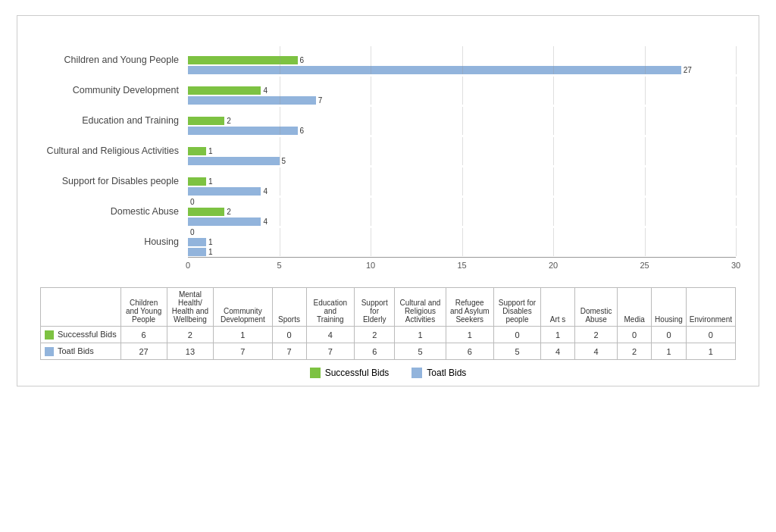 The image size is (776, 532). What do you see at coordinates (388, 242) in the screenshot?
I see `bar-row: Housing011` at bounding box center [388, 242].